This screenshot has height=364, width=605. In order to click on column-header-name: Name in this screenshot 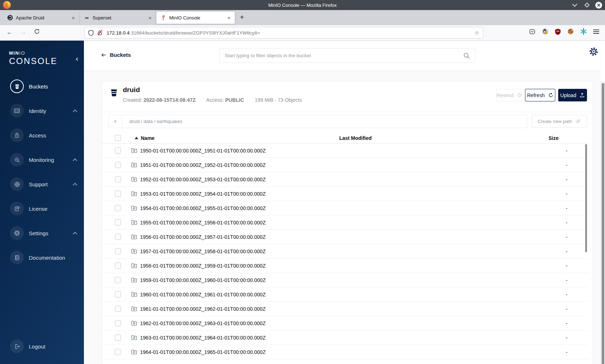, I will do `click(148, 138)`.